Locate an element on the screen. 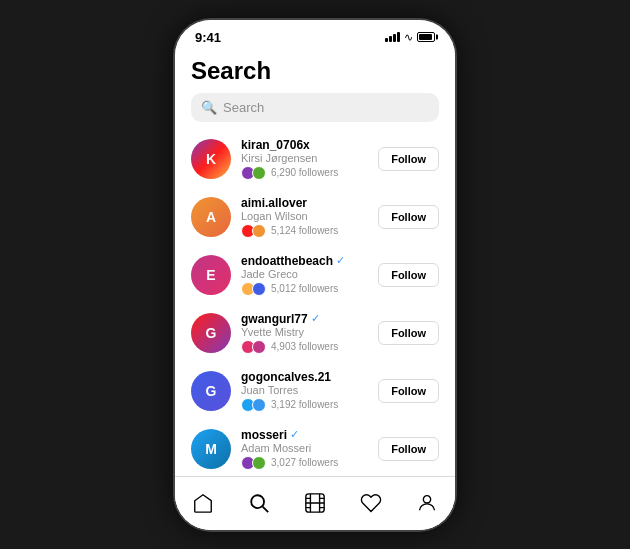 This screenshot has height=549, width=630. signal-icon is located at coordinates (392, 37).